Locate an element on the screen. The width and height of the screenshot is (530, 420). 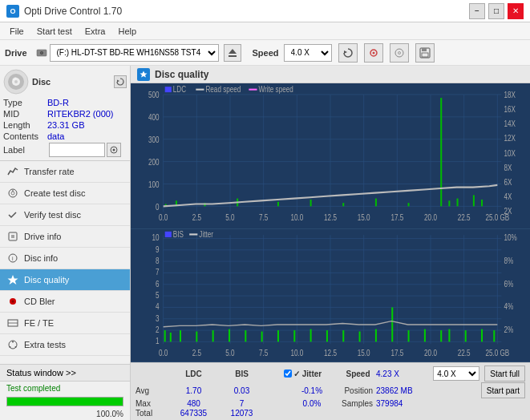
start-part-button: Start part is located at coordinates (504, 390).